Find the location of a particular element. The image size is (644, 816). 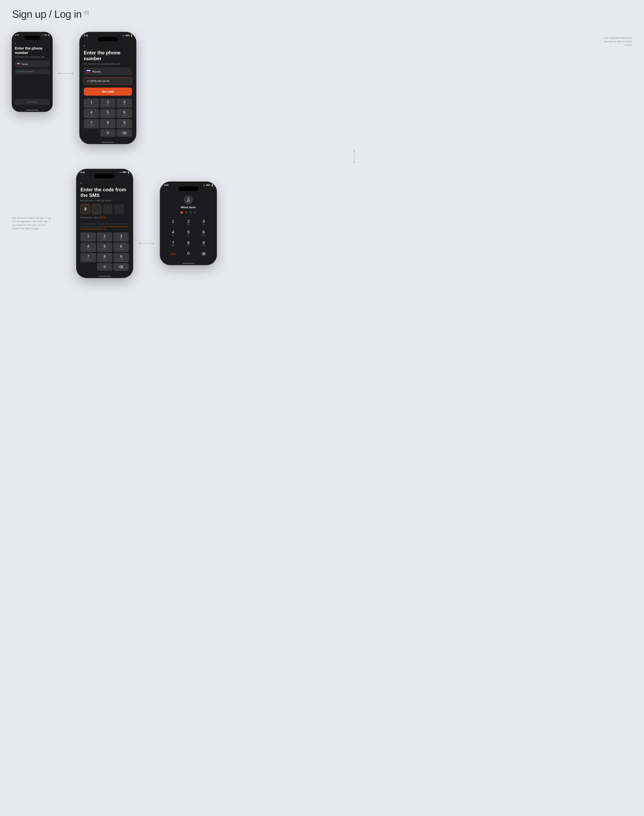

pin-key-0: 0 is located at coordinates (189, 254).